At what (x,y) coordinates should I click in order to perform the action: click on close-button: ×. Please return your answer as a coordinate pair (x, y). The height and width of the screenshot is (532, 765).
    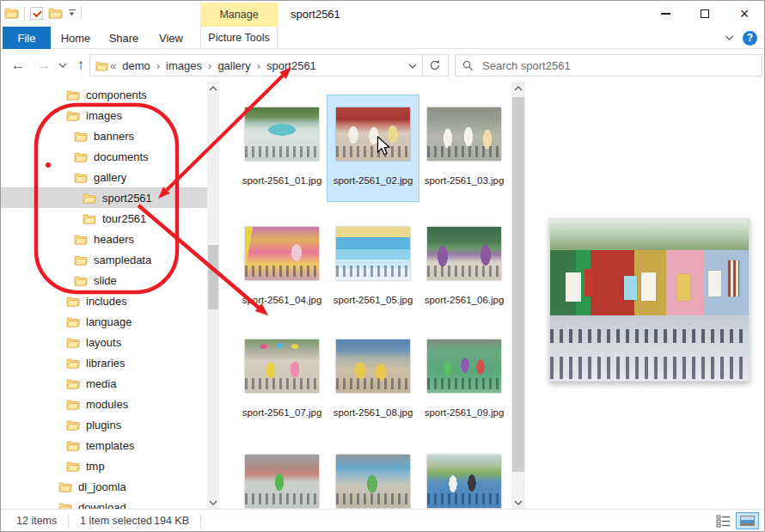
    Looking at the image, I should click on (744, 14).